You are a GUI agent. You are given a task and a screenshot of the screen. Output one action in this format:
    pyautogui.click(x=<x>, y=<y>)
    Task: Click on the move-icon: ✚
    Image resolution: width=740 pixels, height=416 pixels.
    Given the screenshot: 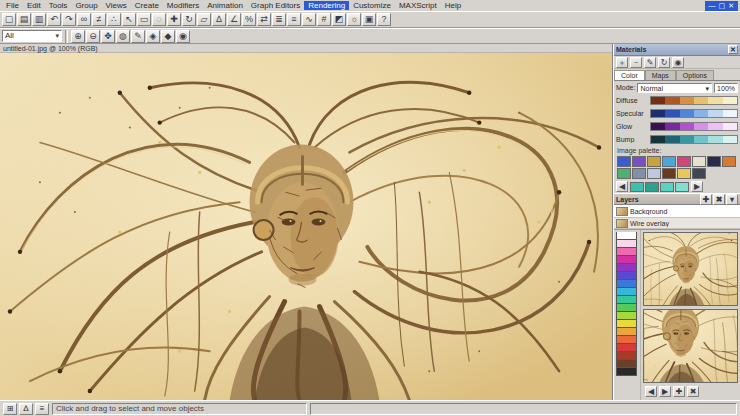 What is the action you would take?
    pyautogui.click(x=174, y=20)
    